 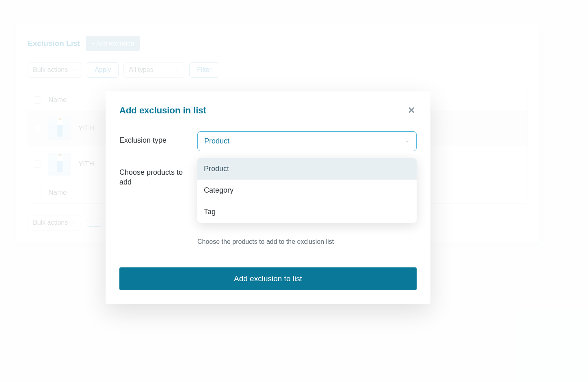 What do you see at coordinates (163, 111) in the screenshot?
I see `modal-title: Add exclusion in list` at bounding box center [163, 111].